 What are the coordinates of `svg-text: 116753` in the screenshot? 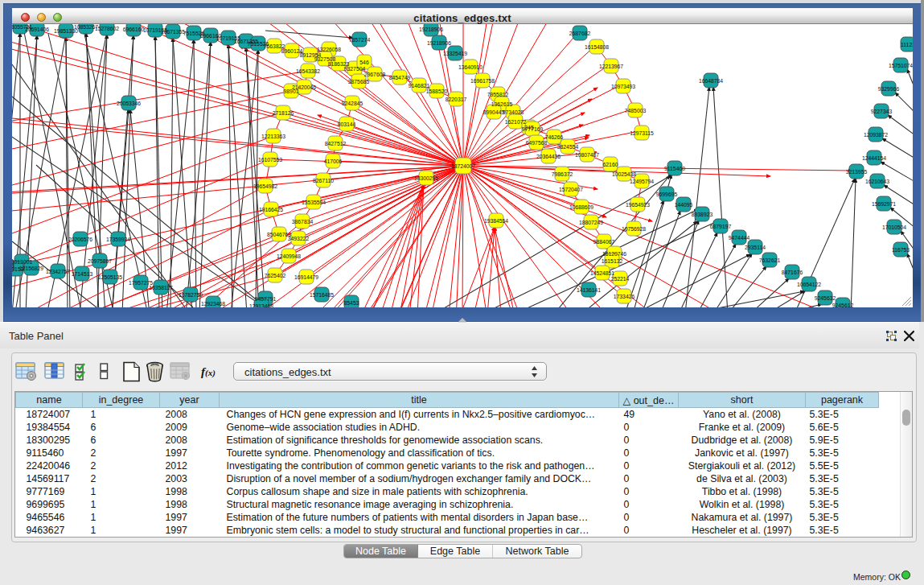 It's located at (901, 249).